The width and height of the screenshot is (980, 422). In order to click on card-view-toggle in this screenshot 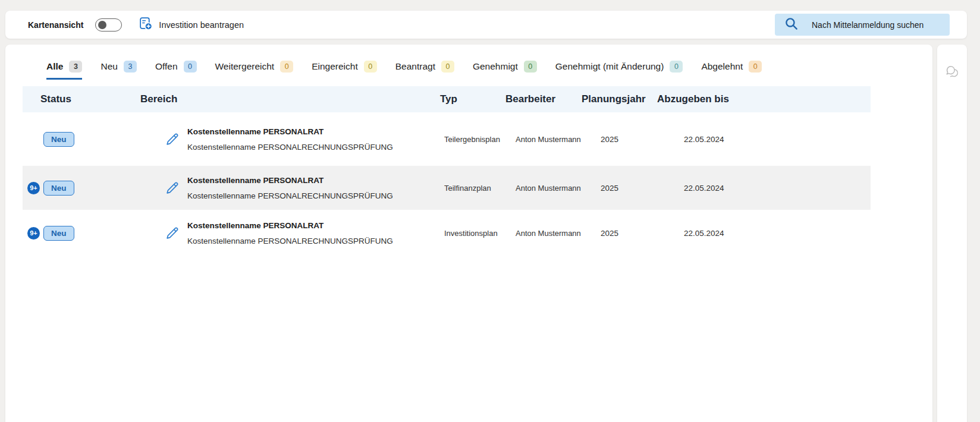, I will do `click(108, 25)`.